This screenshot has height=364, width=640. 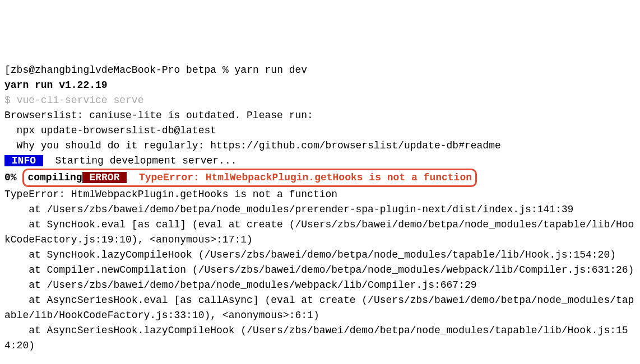 What do you see at coordinates (316, 338) in the screenshot?
I see `stack-trace-line: at AsyncSeriesHook.lazyCompileHook (/Use…` at bounding box center [316, 338].